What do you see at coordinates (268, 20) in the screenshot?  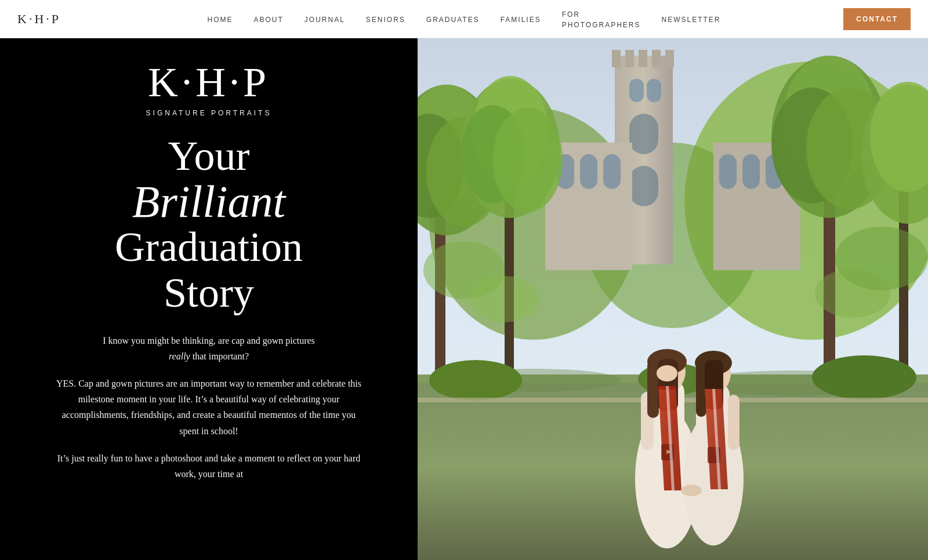 I see `nav-link-about: ABOUT` at bounding box center [268, 20].